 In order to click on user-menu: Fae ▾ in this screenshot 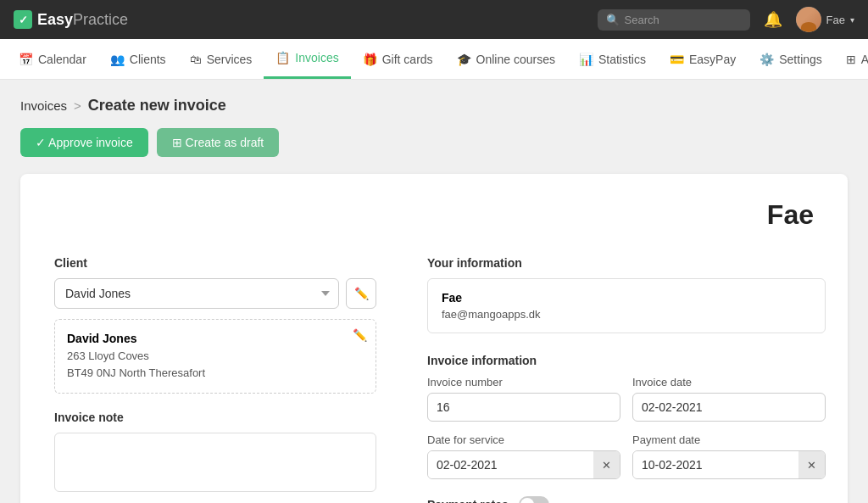, I will do `click(826, 20)`.